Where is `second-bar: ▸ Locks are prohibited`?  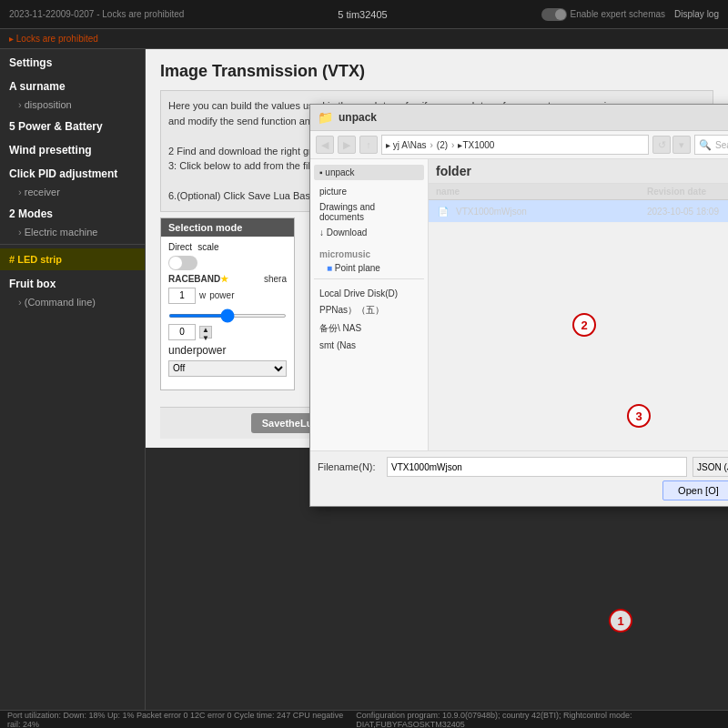
second-bar: ▸ Locks are prohibited is located at coordinates (364, 39).